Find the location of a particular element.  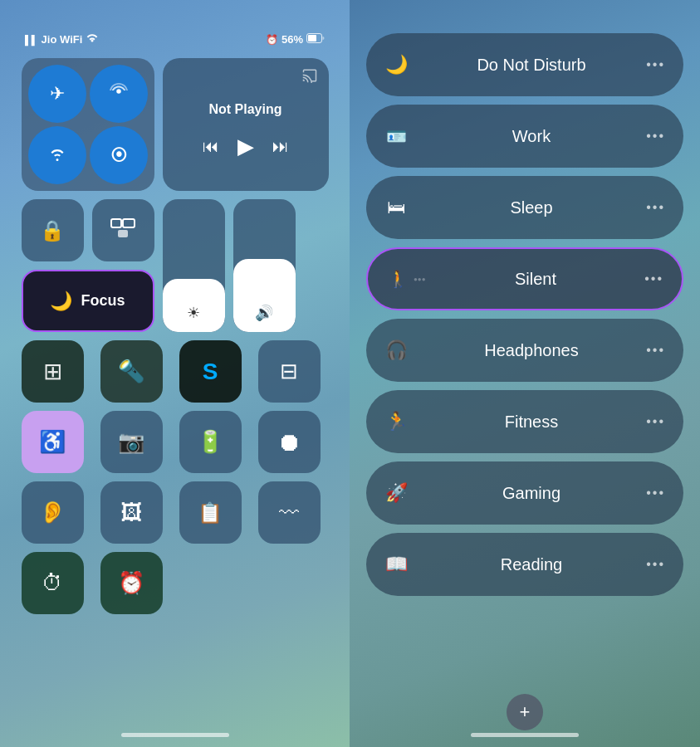

camera-button: 📷 is located at coordinates (131, 442).